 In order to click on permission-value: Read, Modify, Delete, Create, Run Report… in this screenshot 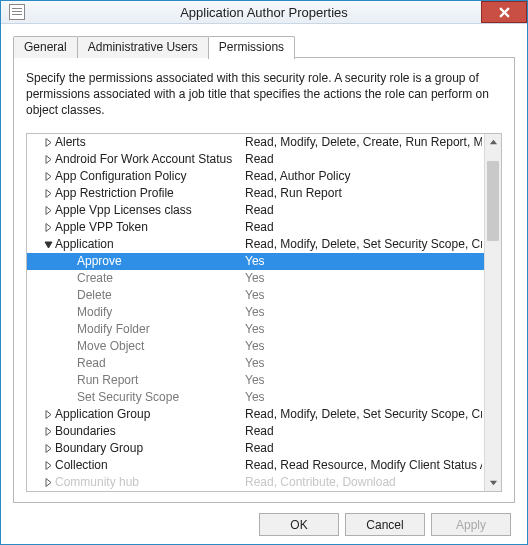, I will do `click(364, 142)`.